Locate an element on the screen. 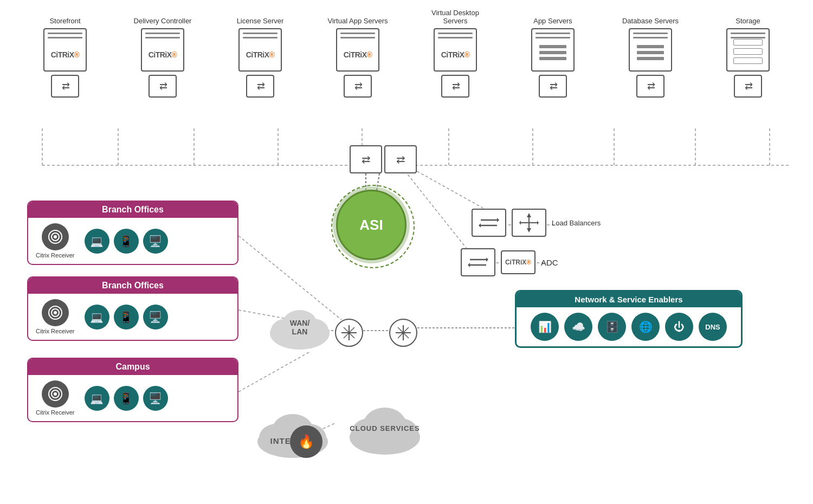 The image size is (813, 504). switch-arrows-app: ⇄ is located at coordinates (553, 86).